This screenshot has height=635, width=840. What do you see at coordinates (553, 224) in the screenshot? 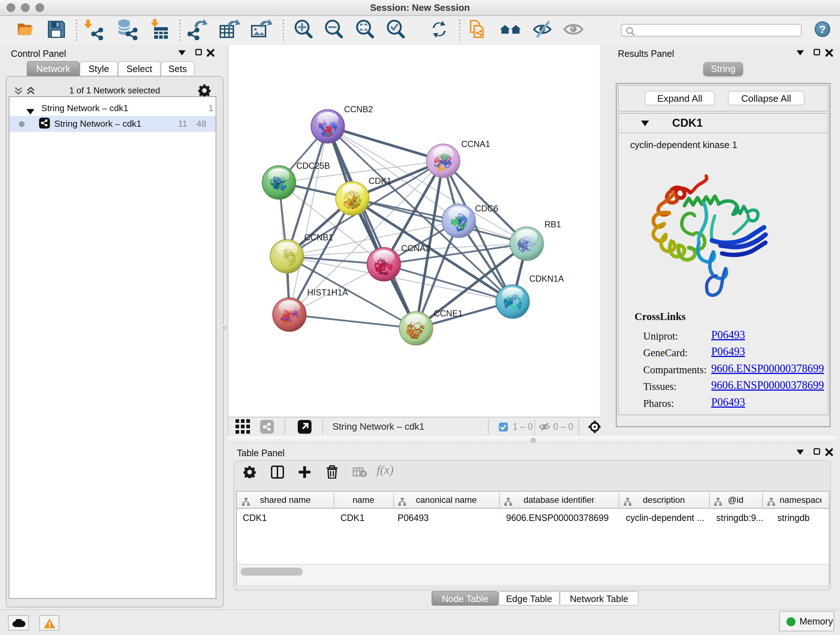
I see `svg-text: RB1` at bounding box center [553, 224].